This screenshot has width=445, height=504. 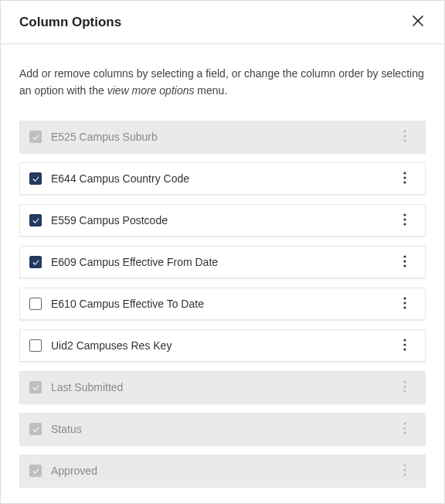 What do you see at coordinates (222, 179) in the screenshot?
I see `column-label: E644 Campus Country Code` at bounding box center [222, 179].